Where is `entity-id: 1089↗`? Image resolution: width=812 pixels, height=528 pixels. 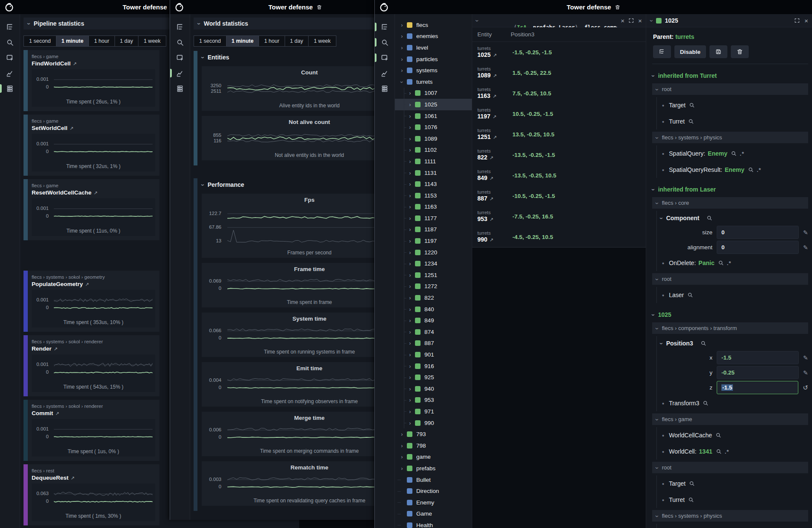 entity-id: 1089↗ is located at coordinates (494, 75).